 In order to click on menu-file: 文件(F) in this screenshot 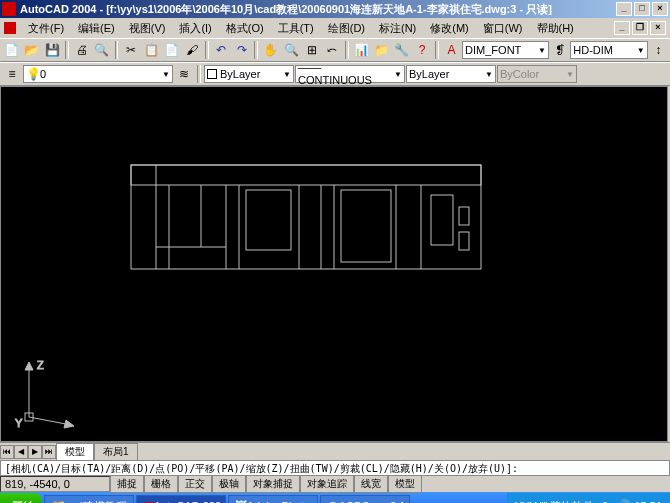, I will do `click(46, 28)`.